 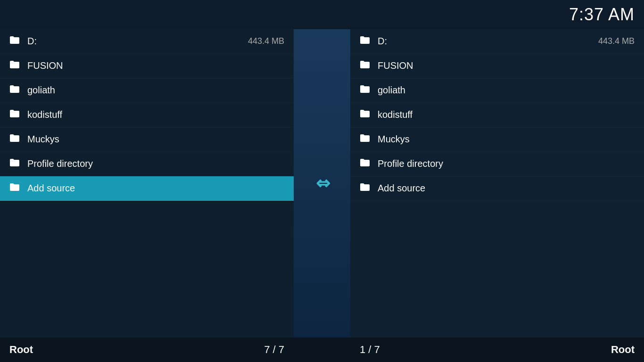 What do you see at coordinates (497, 350) in the screenshot?
I see `footer-right: 1 / 7 Root` at bounding box center [497, 350].